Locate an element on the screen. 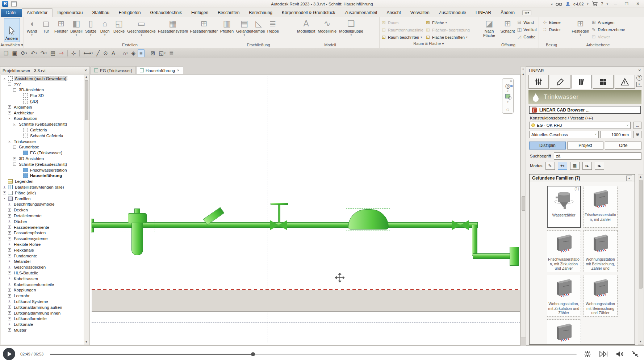 This screenshot has height=362, width=644. ribbon-small-button: ⊞ Flächen- begrenzung is located at coordinates (451, 30).